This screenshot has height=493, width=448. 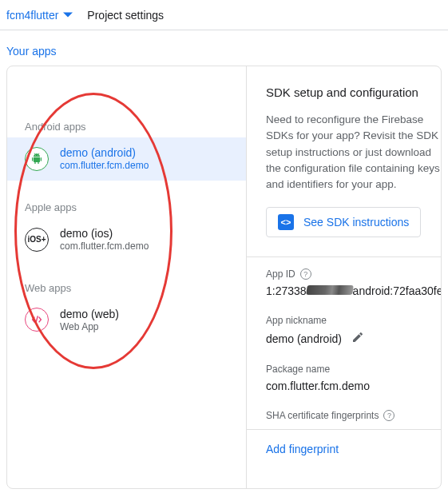 What do you see at coordinates (353, 386) in the screenshot?
I see `package-value: com.flutter.fcm.demo` at bounding box center [353, 386].